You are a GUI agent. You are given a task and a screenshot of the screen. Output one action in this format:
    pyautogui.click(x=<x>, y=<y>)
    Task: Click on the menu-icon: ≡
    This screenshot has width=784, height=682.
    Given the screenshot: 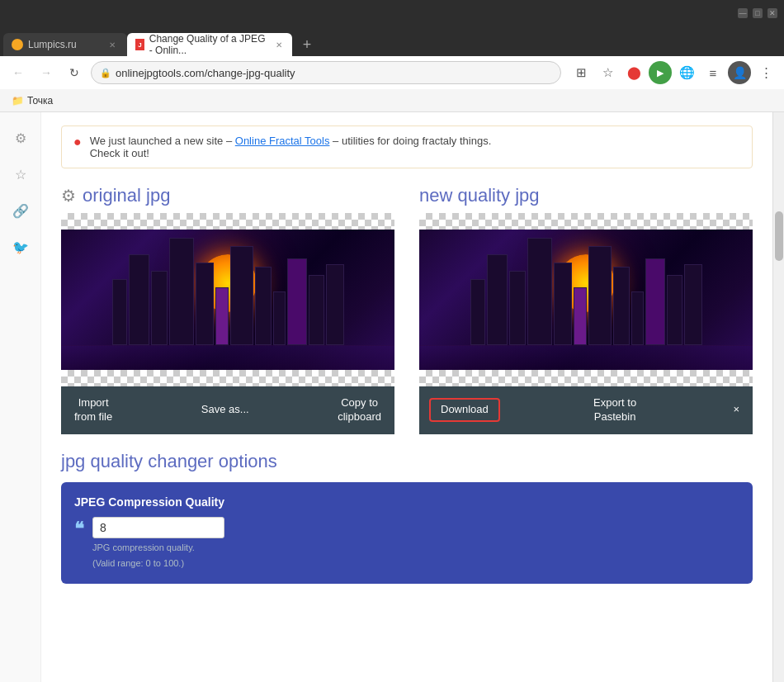 What is the action you would take?
    pyautogui.click(x=713, y=73)
    